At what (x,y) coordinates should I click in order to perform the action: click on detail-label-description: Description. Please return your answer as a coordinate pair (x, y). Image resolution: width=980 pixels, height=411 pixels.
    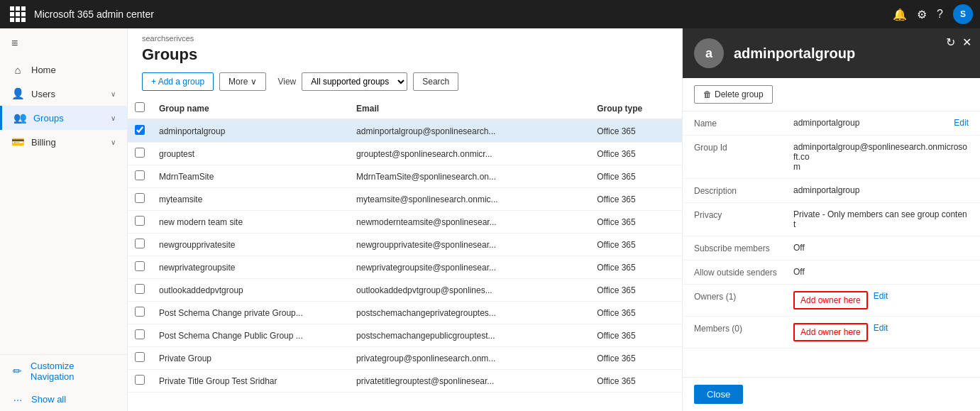
    Looking at the image, I should click on (744, 190).